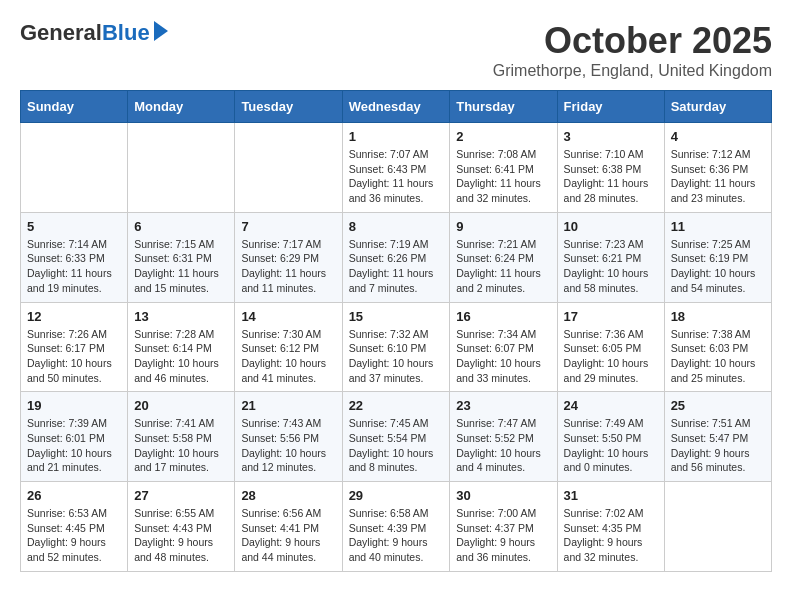  I want to click on calendar-cell: 22Sunrise: 7:45 AM Sunset: 5:54 PM Dayli…, so click(396, 437).